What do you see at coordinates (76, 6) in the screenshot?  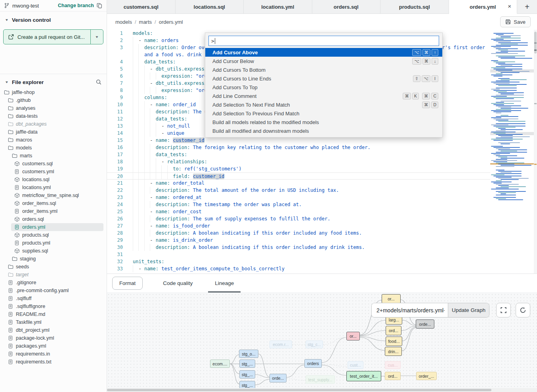 I see `change-branch-link: Change branch` at bounding box center [76, 6].